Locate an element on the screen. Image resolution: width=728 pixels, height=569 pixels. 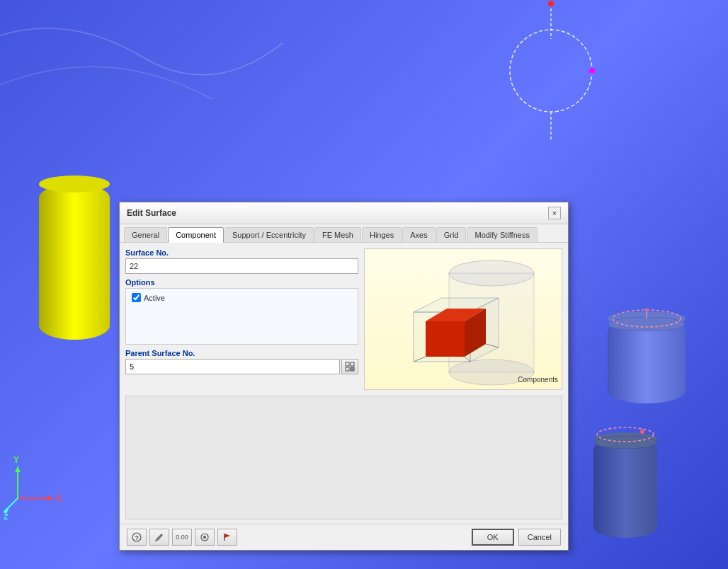
help-button: ? is located at coordinates (137, 537).